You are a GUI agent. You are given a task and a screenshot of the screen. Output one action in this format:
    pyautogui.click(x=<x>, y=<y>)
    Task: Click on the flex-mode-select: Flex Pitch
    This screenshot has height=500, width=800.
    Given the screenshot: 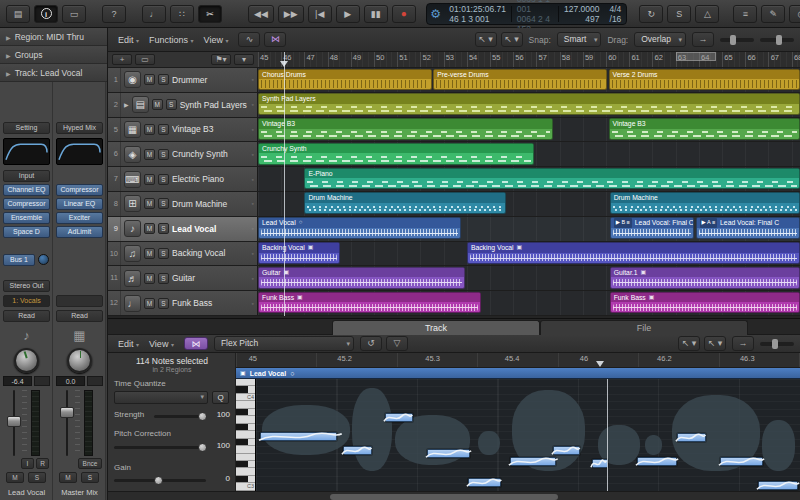 What is the action you would take?
    pyautogui.click(x=284, y=344)
    